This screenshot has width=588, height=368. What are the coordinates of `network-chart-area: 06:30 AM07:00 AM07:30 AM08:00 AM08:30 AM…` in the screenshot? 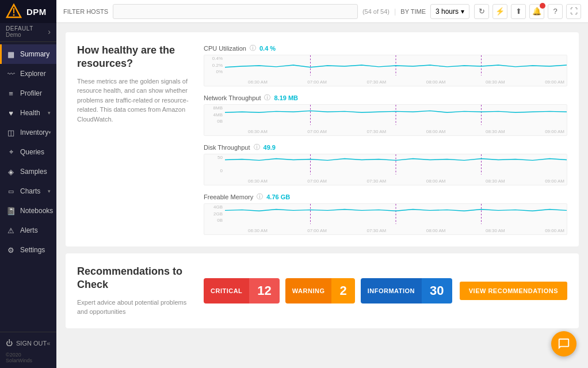 It's located at (396, 120).